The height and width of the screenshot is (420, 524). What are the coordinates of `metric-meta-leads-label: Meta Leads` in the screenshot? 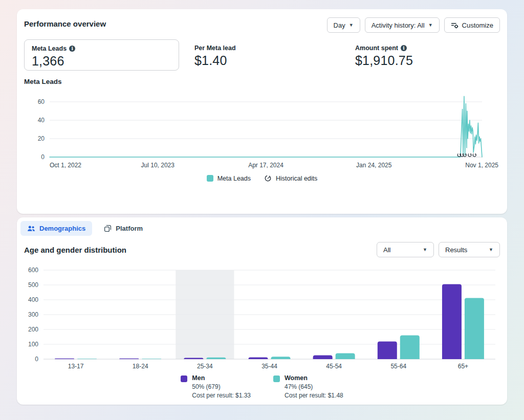 It's located at (49, 49).